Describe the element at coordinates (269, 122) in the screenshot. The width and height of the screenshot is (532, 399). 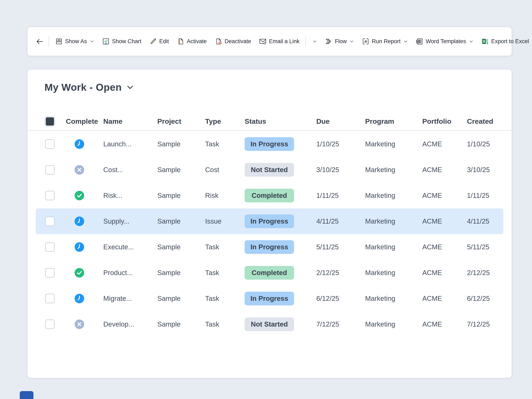
I see `table-header-row: Complete Name Project Type Status Due Pr…` at that location.